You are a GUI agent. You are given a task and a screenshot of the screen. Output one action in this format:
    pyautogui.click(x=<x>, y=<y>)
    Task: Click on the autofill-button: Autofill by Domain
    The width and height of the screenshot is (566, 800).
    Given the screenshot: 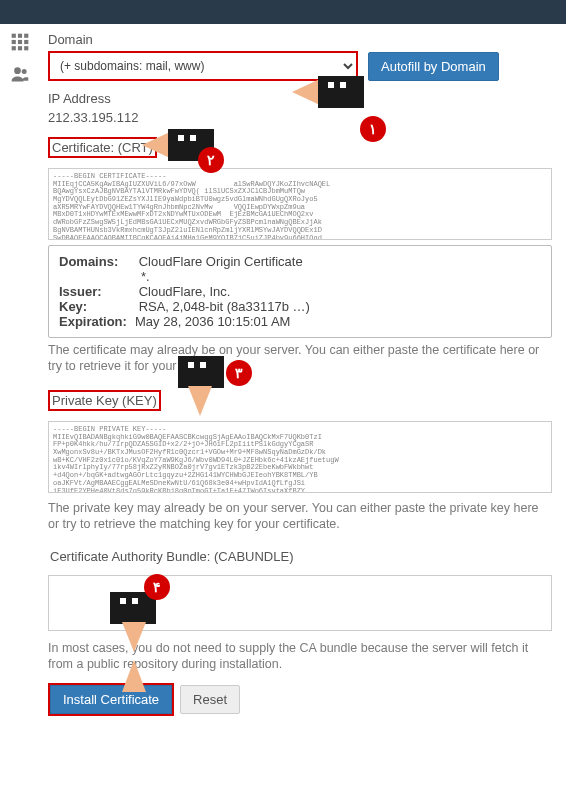 What is the action you would take?
    pyautogui.click(x=434, y=66)
    